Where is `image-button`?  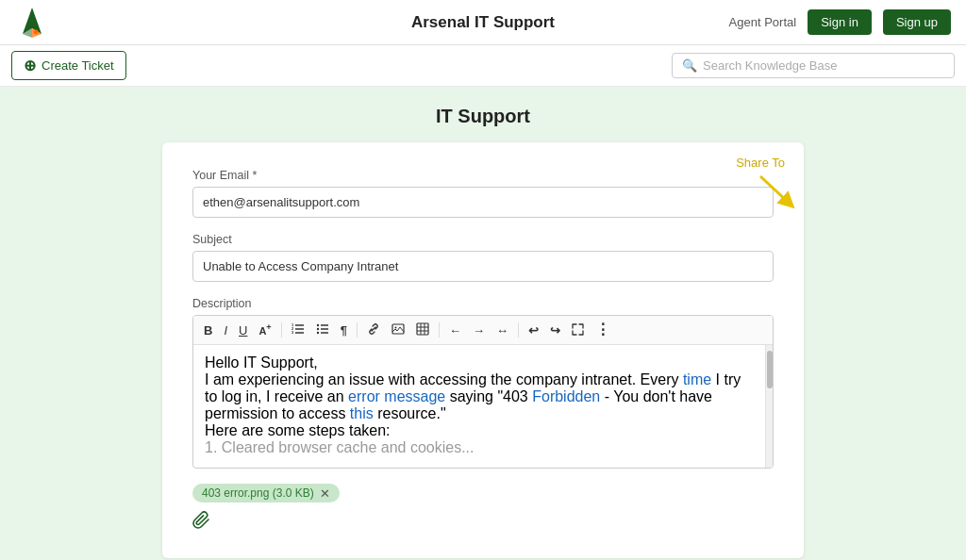 image-button is located at coordinates (398, 330).